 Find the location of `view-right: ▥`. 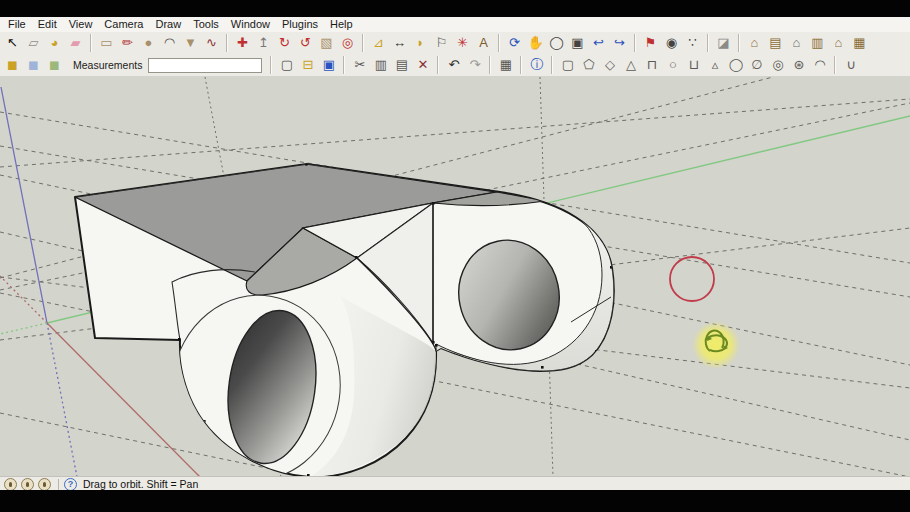

view-right: ▥ is located at coordinates (818, 43).